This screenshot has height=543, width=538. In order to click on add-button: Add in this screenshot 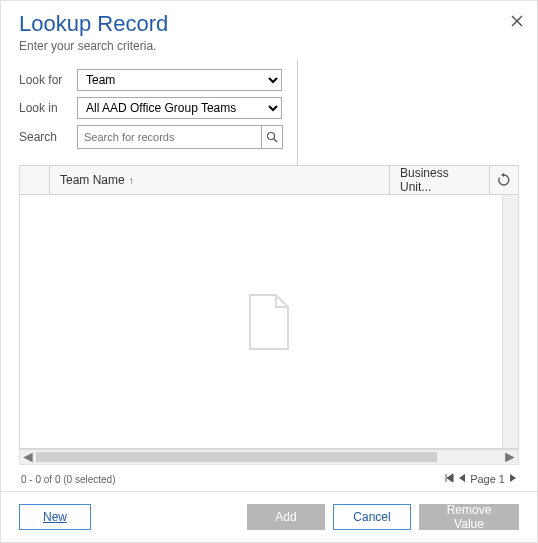, I will do `click(286, 517)`.